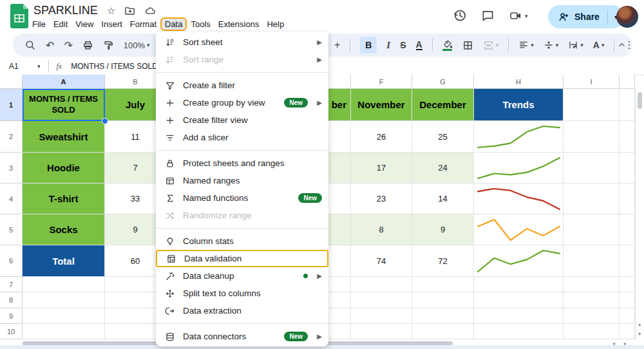  I want to click on cell-g1: December, so click(443, 105).